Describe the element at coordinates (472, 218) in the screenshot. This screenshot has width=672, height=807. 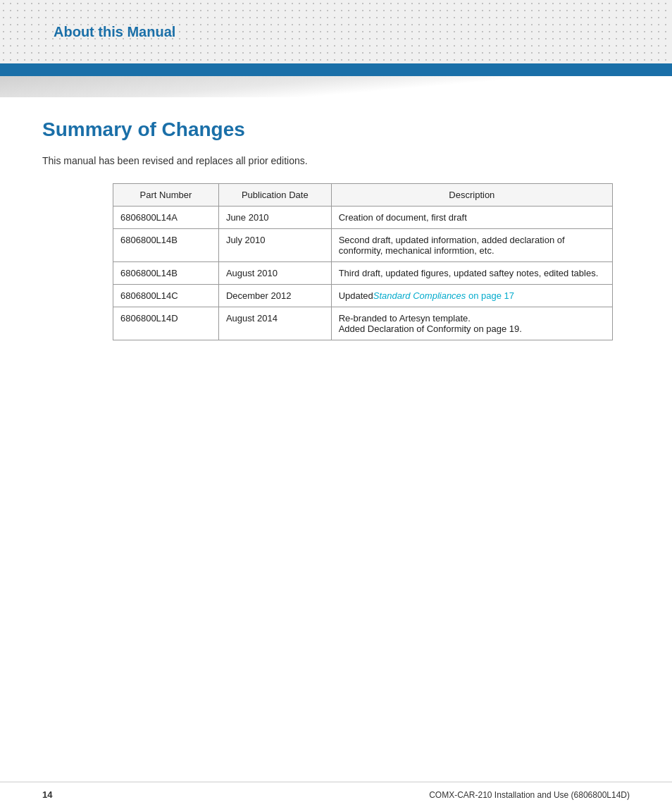
I see `cell-description: Creation of document, first draft` at that location.